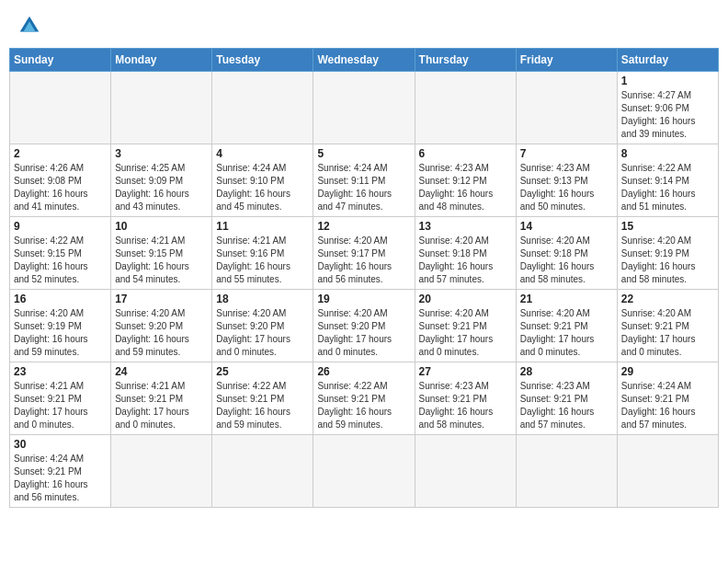 The height and width of the screenshot is (563, 728). I want to click on calendar-day-cell: 5Sunrise: 4:24 AM Sunset: 9:11 PM Daylig…, so click(364, 180).